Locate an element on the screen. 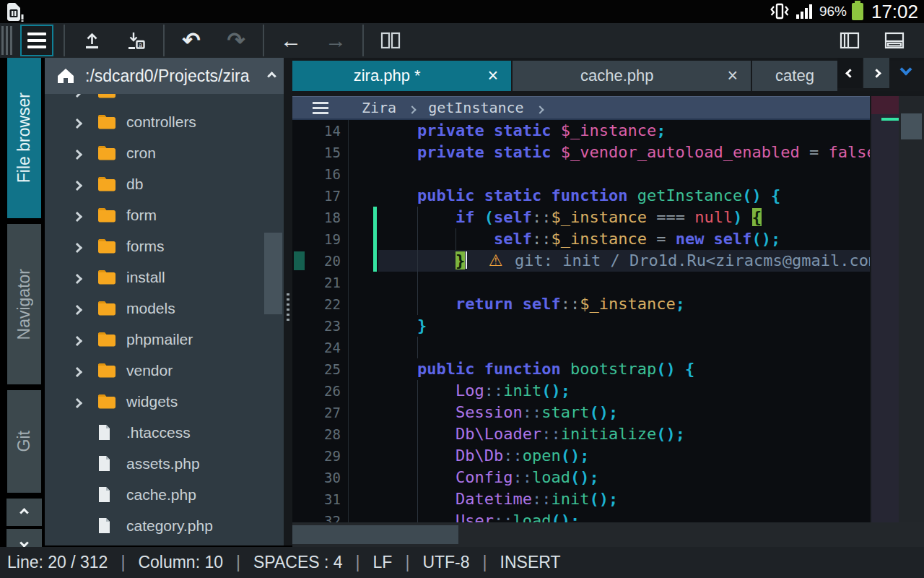  tree-item-label: cache.php is located at coordinates (162, 495).